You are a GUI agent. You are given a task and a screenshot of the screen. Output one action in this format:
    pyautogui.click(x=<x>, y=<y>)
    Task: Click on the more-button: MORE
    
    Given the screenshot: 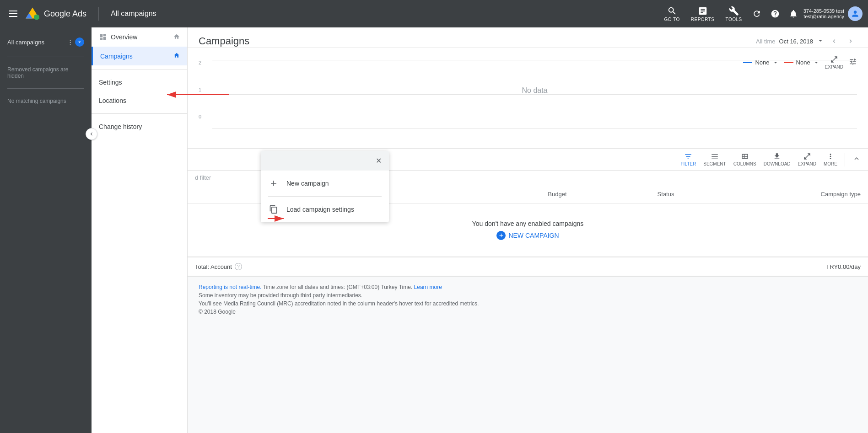 What is the action you would take?
    pyautogui.click(x=830, y=159)
    